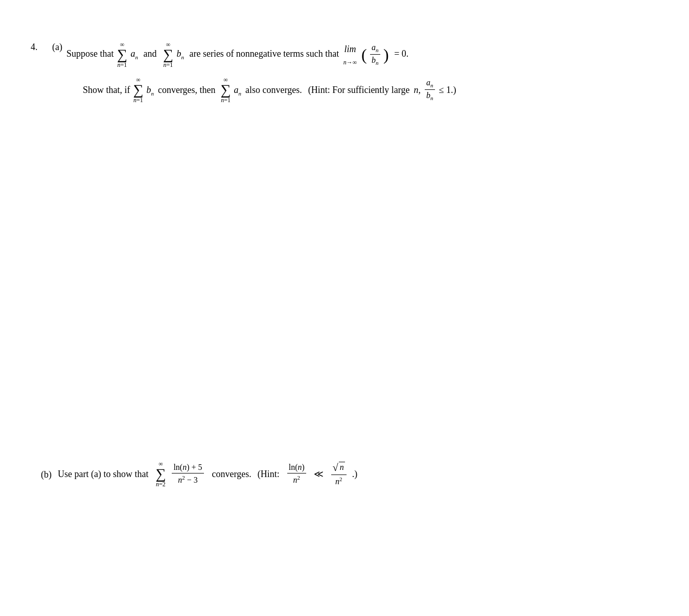 This screenshot has height=616, width=689. Describe the element at coordinates (351, 55) in the screenshot. I see `limit-block: lim n→∞` at that location.